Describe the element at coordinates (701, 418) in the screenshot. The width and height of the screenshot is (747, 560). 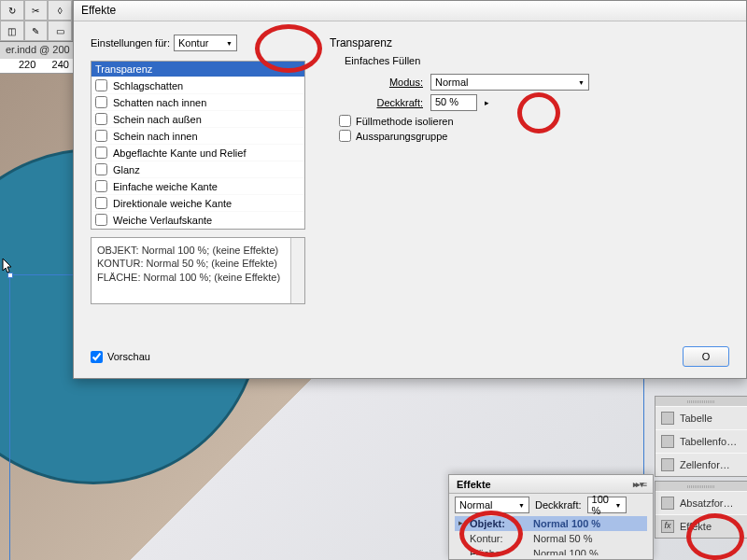
I see `panel-button-table: Tabelle` at that location.